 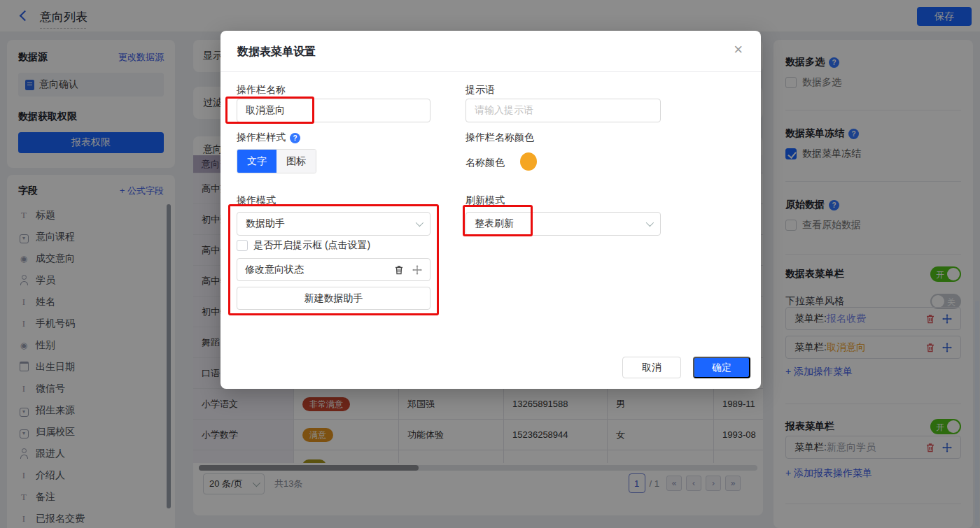 I want to click on annotation-rect-action-name, so click(x=270, y=110).